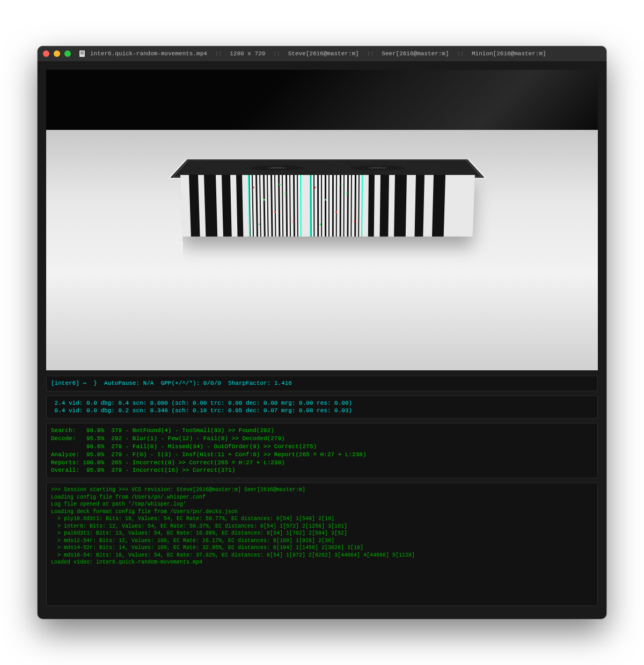 The height and width of the screenshot is (665, 644). What do you see at coordinates (233, 555) in the screenshot?
I see `log-line: > mds18-54: Bits: 18, Values: 54, EC Rat…` at bounding box center [233, 555].